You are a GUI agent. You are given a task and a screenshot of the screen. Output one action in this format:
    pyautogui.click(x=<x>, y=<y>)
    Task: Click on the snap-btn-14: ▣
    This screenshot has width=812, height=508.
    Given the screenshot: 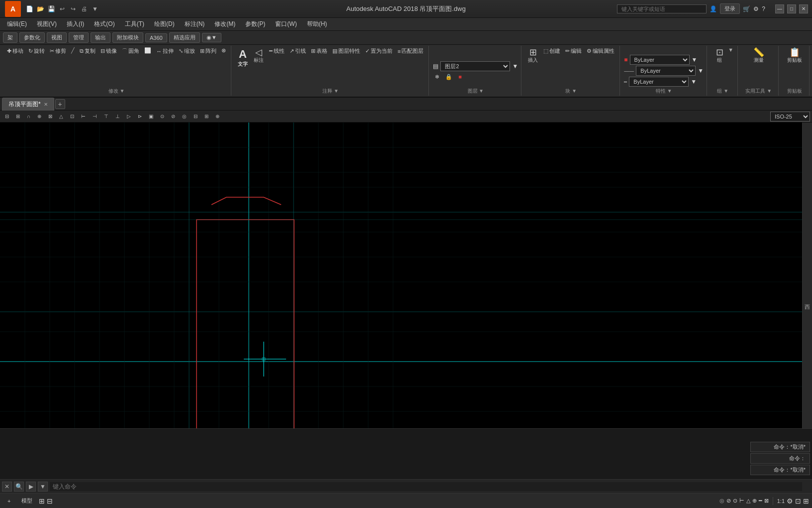 What is the action you would take?
    pyautogui.click(x=151, y=117)
    